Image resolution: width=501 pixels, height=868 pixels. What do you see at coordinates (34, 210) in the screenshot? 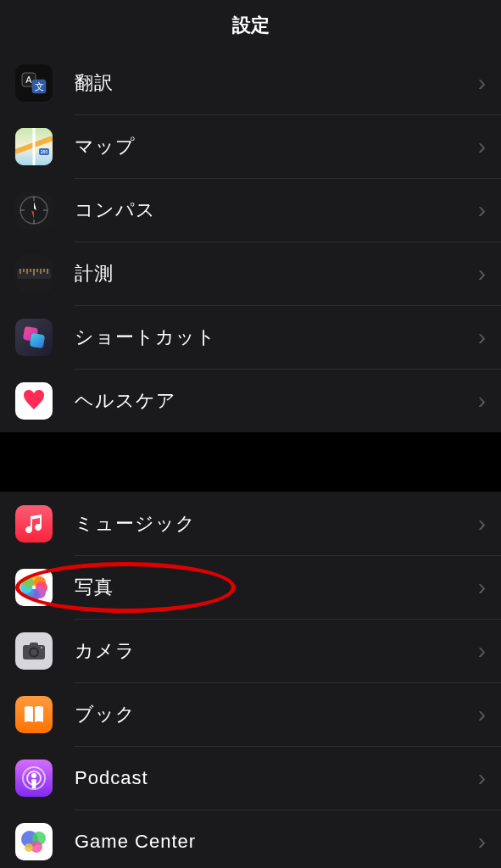
I see `compass-icon` at bounding box center [34, 210].